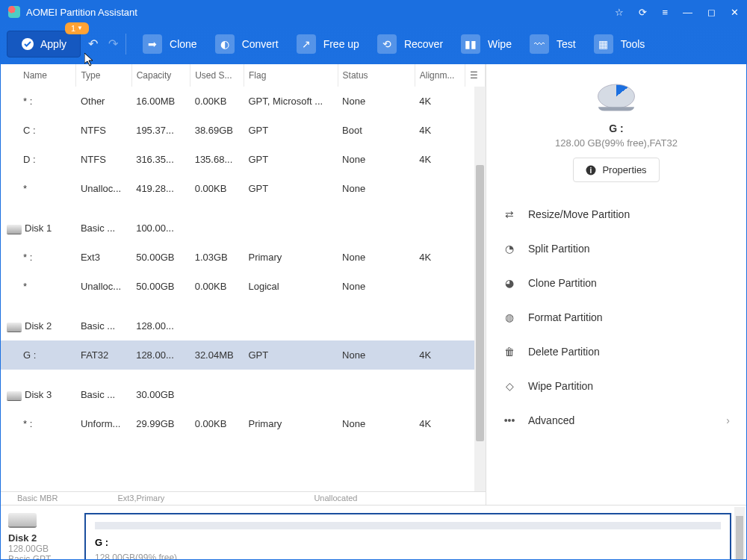  I want to click on clone-icon: ◕, so click(509, 283).